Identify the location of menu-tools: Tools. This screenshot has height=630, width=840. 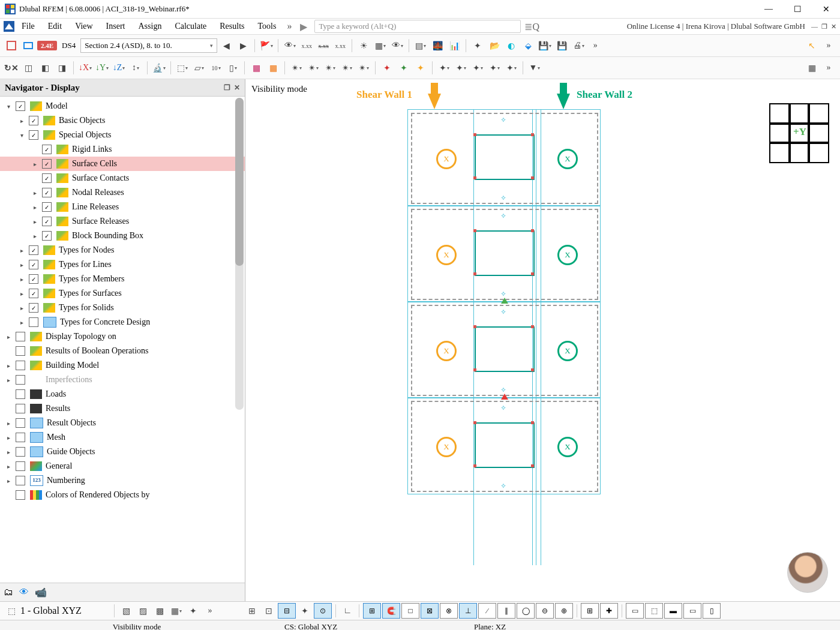
(268, 26).